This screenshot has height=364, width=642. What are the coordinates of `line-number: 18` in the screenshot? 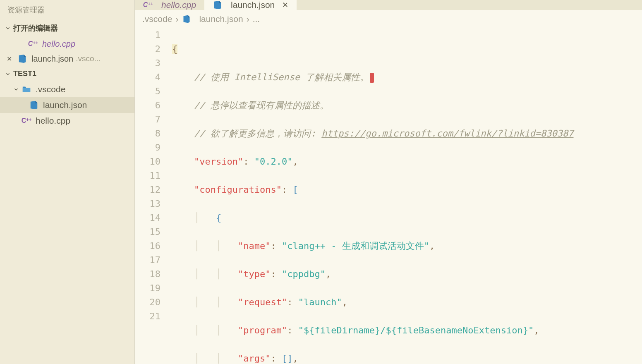 It's located at (148, 274).